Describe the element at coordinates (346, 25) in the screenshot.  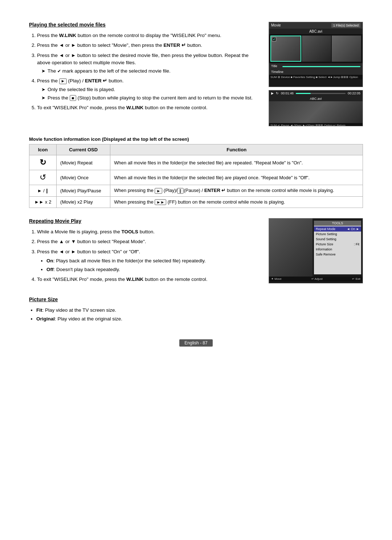
I see `scr-badge: 1 File(s) Selected` at that location.